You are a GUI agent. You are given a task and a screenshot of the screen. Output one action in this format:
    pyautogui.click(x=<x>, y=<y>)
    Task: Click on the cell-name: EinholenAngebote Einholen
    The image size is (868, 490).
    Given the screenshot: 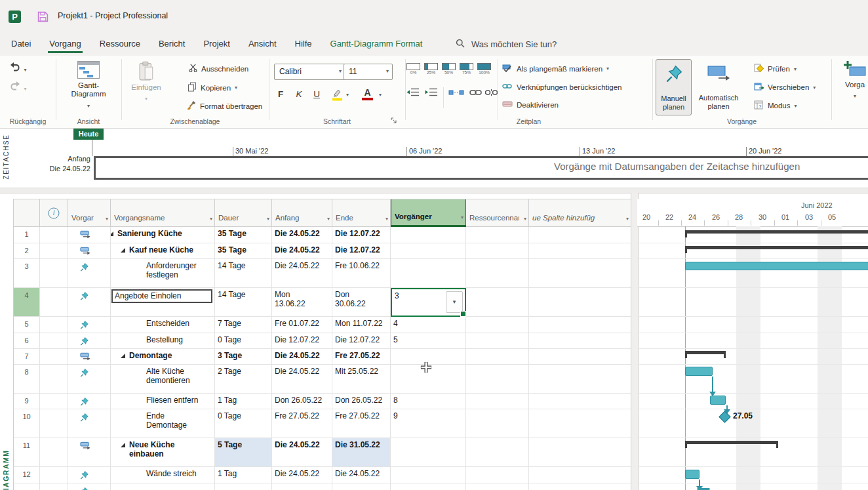 What is the action you would take?
    pyautogui.click(x=163, y=302)
    